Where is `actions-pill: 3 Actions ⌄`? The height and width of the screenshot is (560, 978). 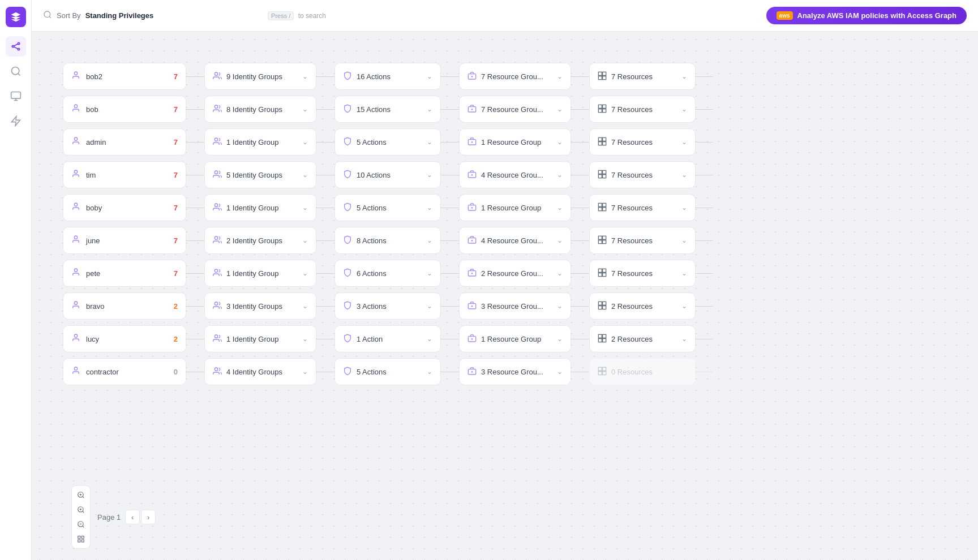
actions-pill: 3 Actions ⌄ is located at coordinates (388, 306).